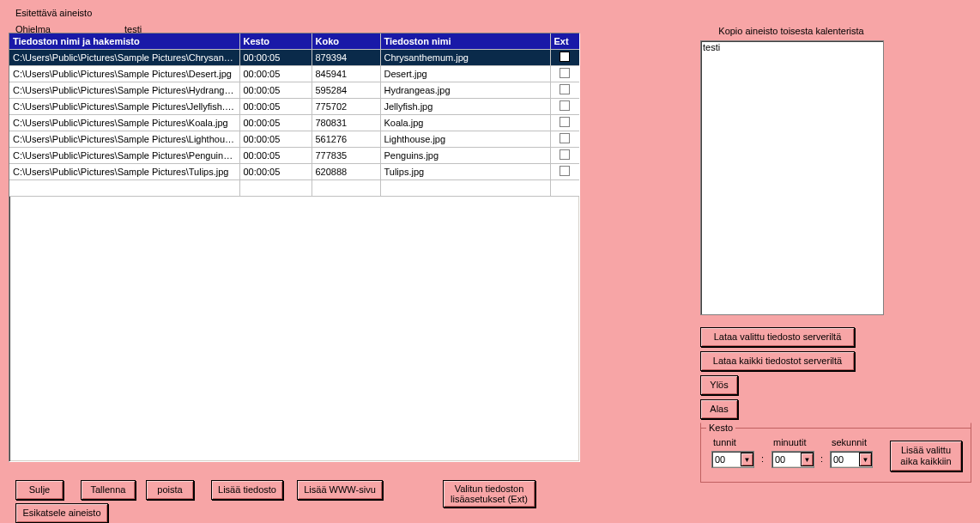  What do you see at coordinates (346, 74) in the screenshot?
I see `cell-koko: 845941` at bounding box center [346, 74].